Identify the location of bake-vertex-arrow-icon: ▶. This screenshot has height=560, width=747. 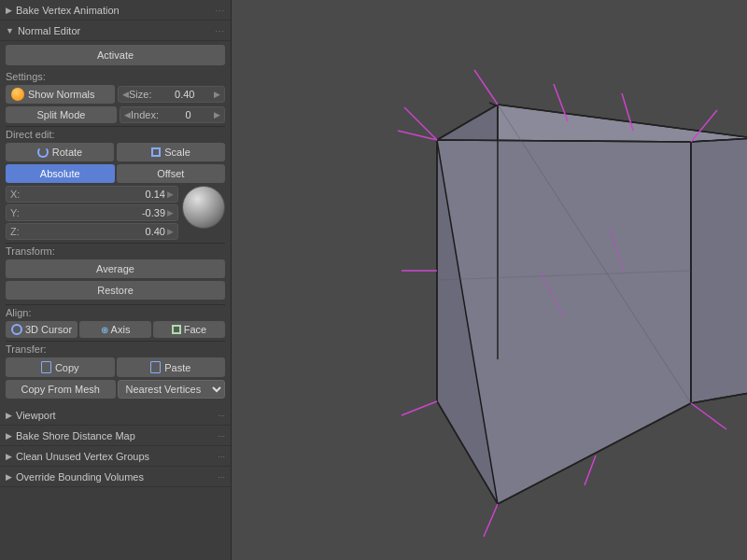
(9, 10).